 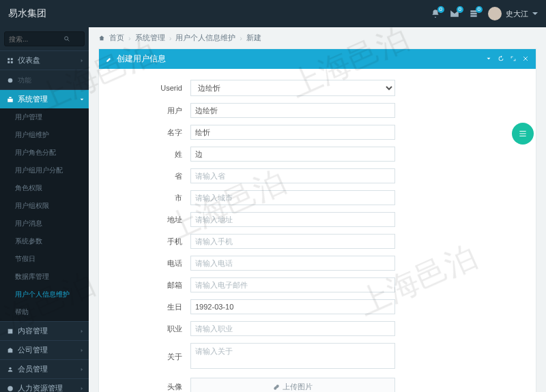 What do you see at coordinates (276, 387) in the screenshot?
I see `link-icon` at bounding box center [276, 387].